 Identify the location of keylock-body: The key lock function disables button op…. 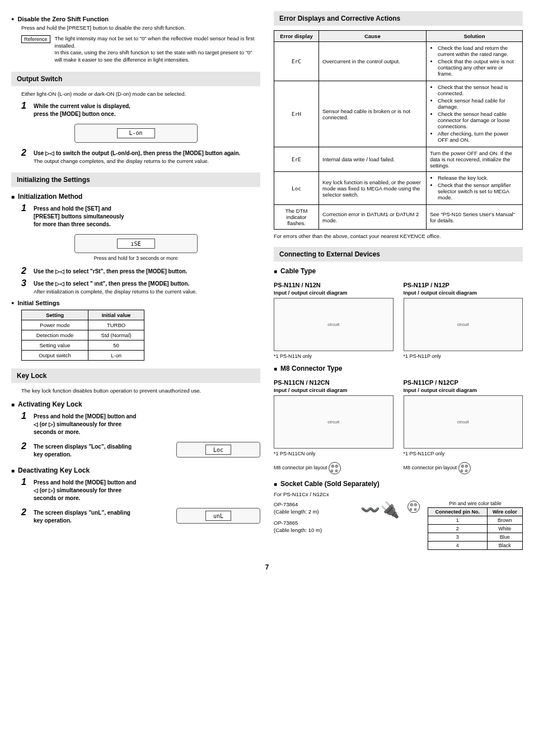
(141, 391).